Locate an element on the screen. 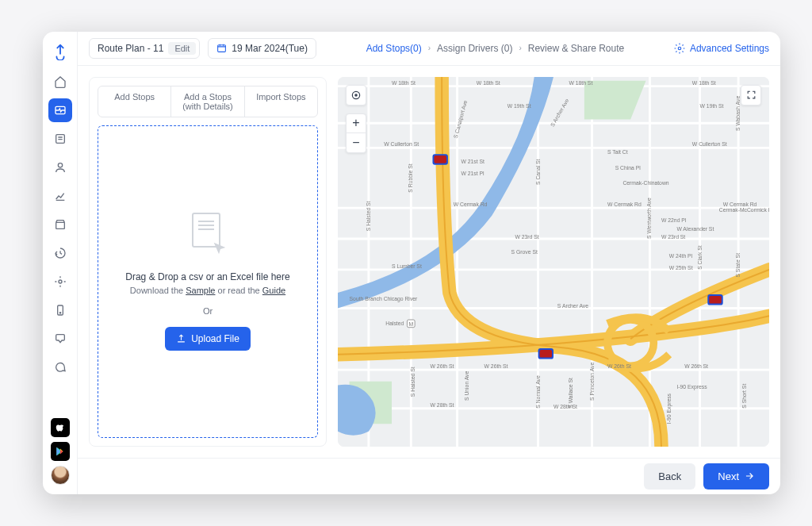 The image size is (812, 526). nav-analytics-icon is located at coordinates (60, 196).